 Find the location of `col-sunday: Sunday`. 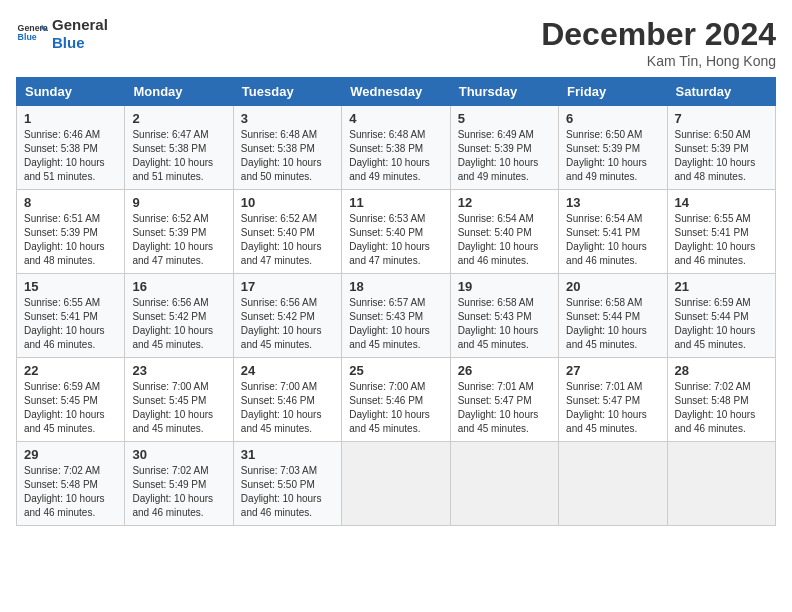

col-sunday: Sunday is located at coordinates (71, 92).